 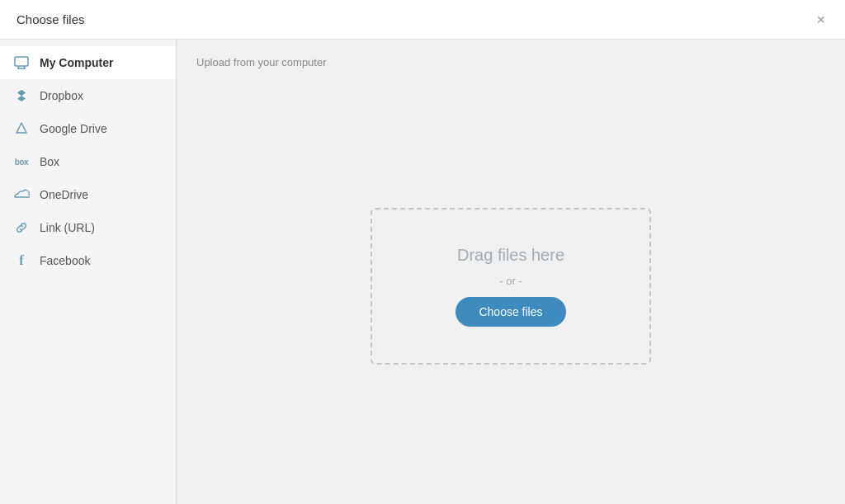 I want to click on sidebar-item-box: box Box, so click(x=87, y=162).